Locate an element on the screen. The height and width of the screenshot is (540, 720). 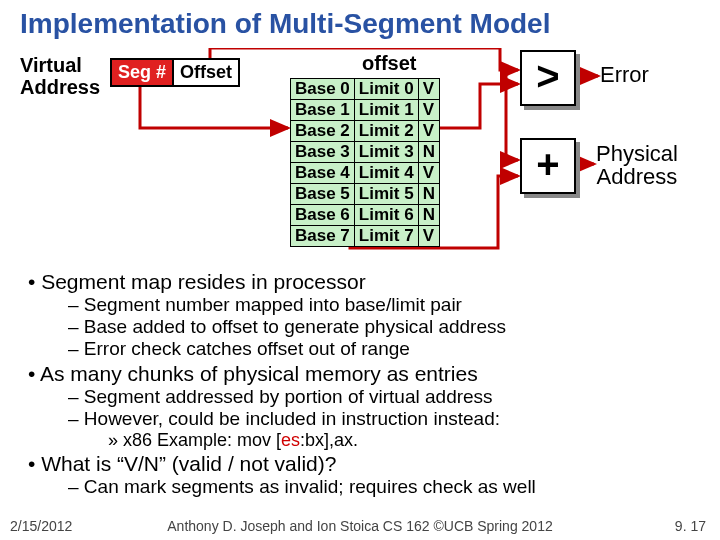
adder-box: + is located at coordinates (548, 166).